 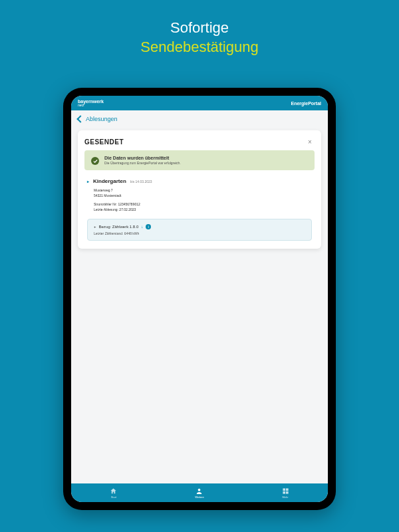 What do you see at coordinates (102, 119) in the screenshot?
I see `back-label: Ablesungen` at bounding box center [102, 119].